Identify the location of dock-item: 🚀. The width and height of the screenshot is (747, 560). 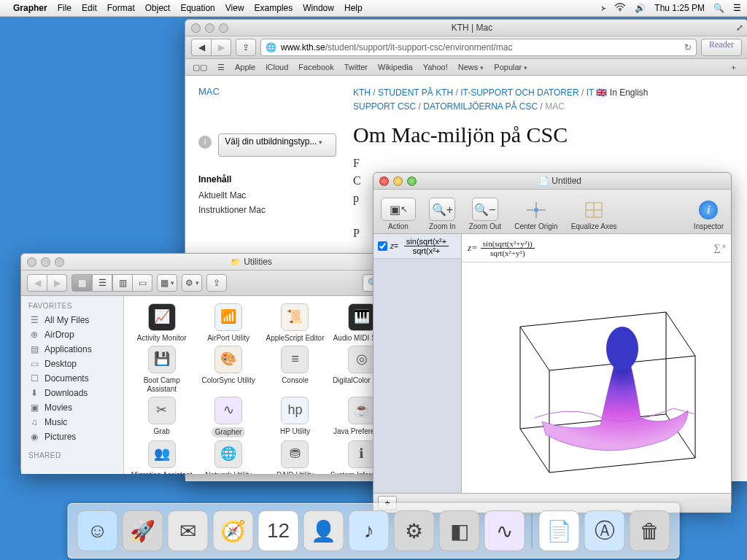
(143, 531).